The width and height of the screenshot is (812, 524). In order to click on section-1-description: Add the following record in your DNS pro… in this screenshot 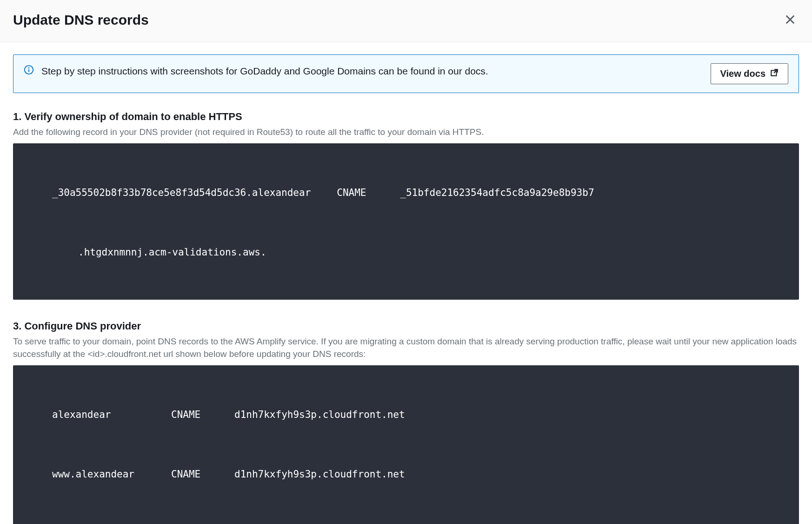, I will do `click(406, 132)`.